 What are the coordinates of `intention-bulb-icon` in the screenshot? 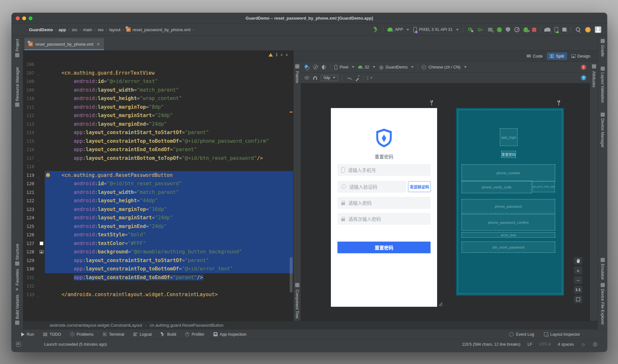 It's located at (48, 175).